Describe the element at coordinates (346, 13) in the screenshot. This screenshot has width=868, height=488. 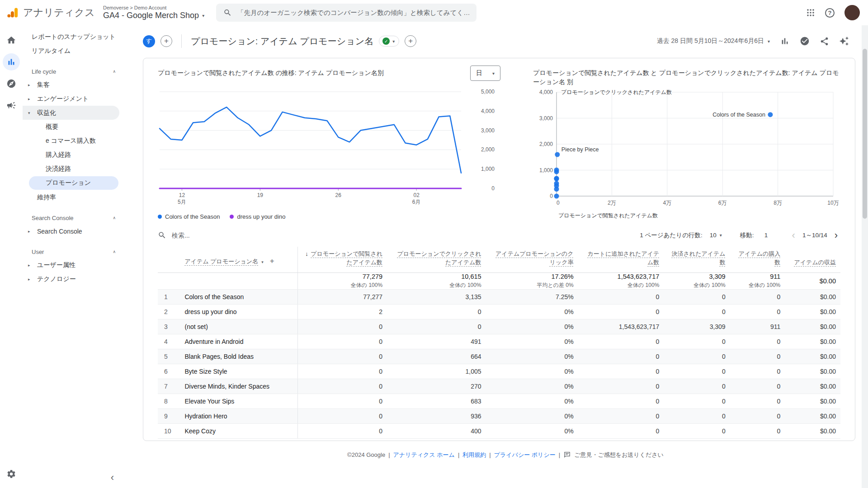
I see `search-bar` at that location.